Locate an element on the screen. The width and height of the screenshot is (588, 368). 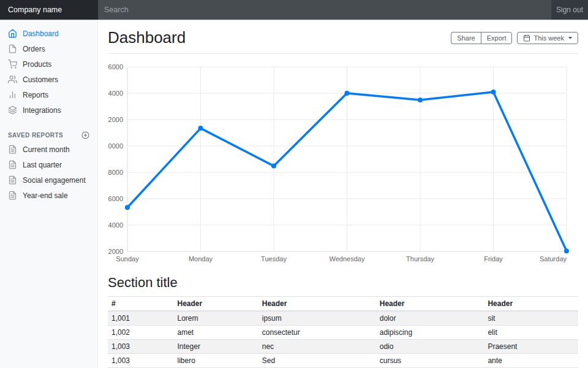
sidebar-item-label: Dashboard is located at coordinates (40, 34).